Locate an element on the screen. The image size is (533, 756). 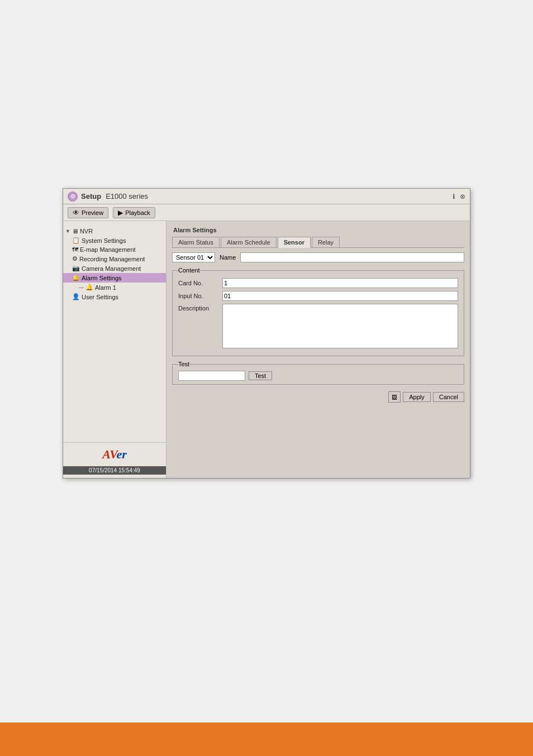
test-button: Test is located at coordinates (260, 376).